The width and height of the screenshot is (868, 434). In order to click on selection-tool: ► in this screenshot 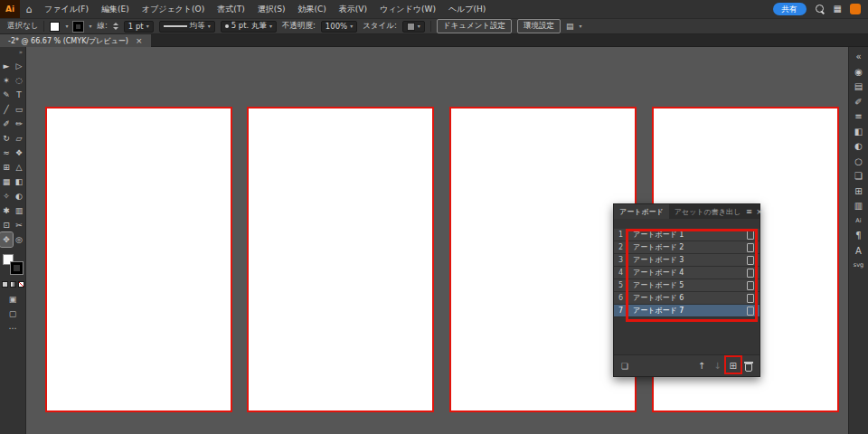, I will do `click(6, 66)`.